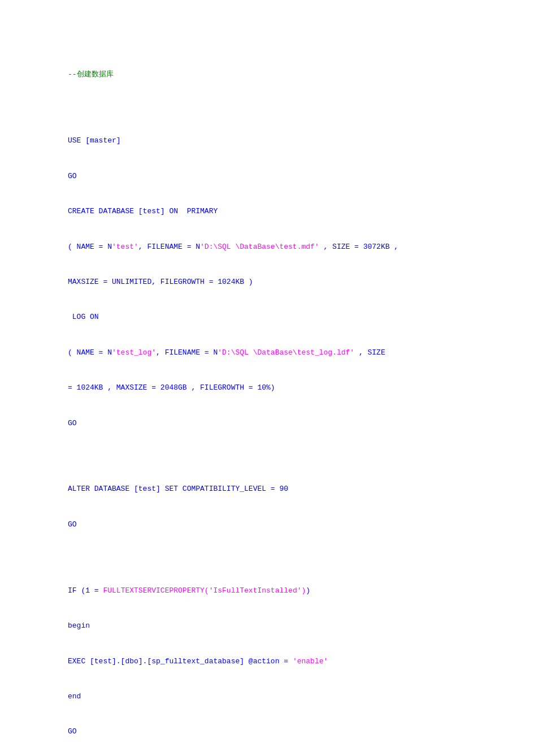 This screenshot has width=534, height=756. What do you see at coordinates (278, 388) in the screenshot?
I see `line-size2: = 1024KB , MAXSIZE = 2048GB , FILEGROWTH…` at bounding box center [278, 388].